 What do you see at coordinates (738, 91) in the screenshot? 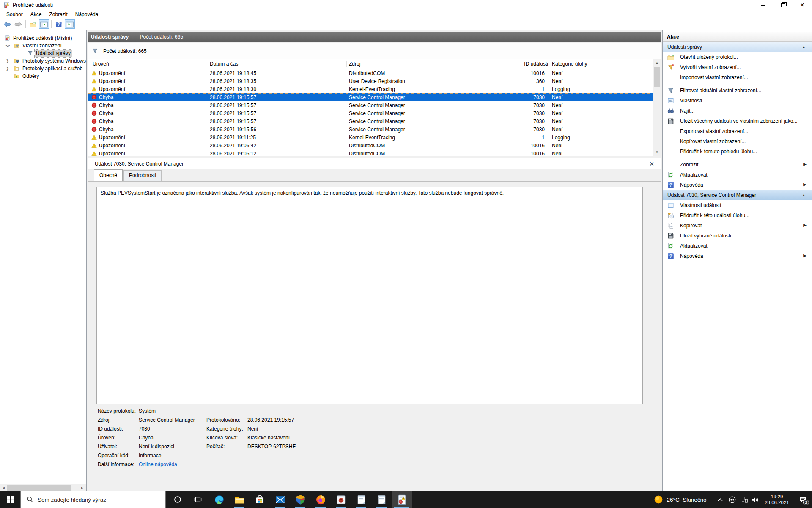
I see `action-filtrovat-aktu-ln-vlastn-zobrazen: Filtrovat aktuální vlastní zobrazení...` at bounding box center [738, 91].